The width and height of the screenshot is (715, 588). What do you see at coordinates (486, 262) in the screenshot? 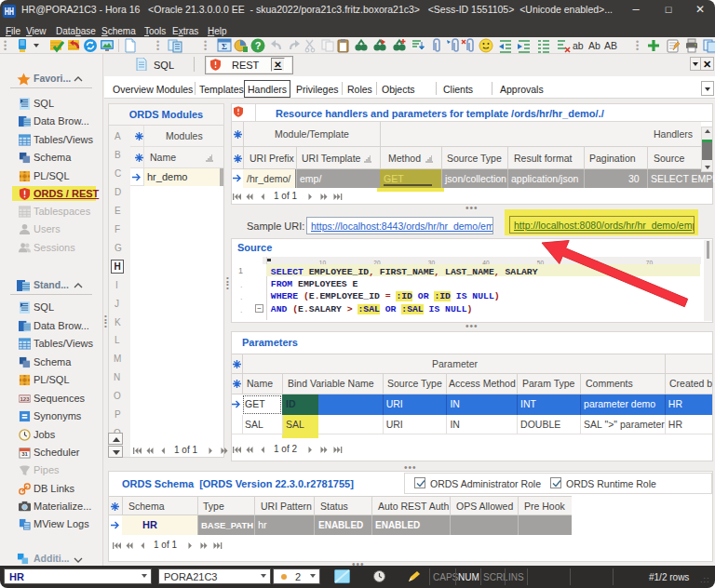
I see `svg-text: 40` at bounding box center [486, 262].